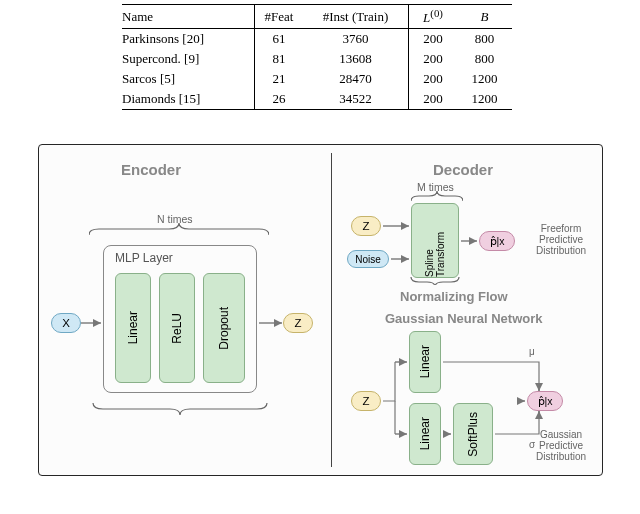 Image resolution: width=640 pixels, height=514 pixels. Describe the element at coordinates (280, 17) in the screenshot. I see `col-header-feat: #Feat` at that location.